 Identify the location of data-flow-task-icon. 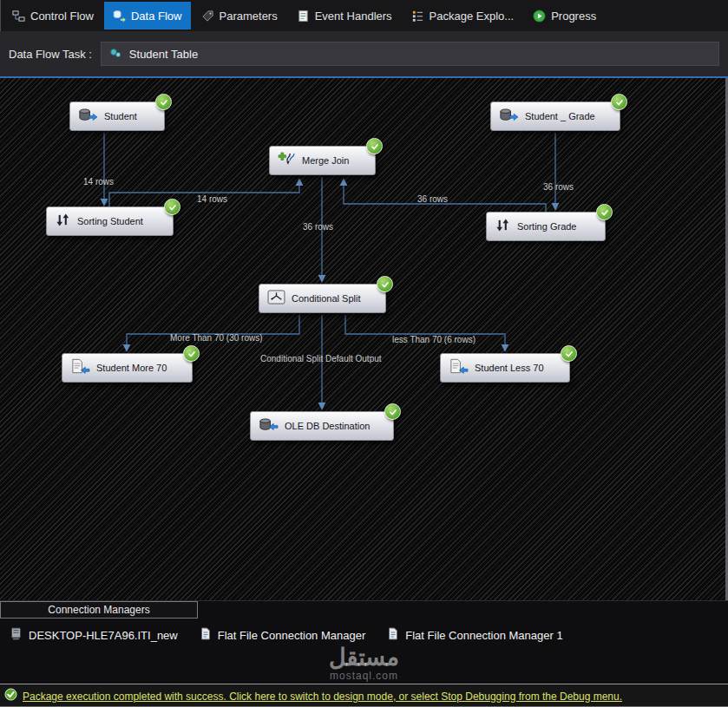
(115, 54).